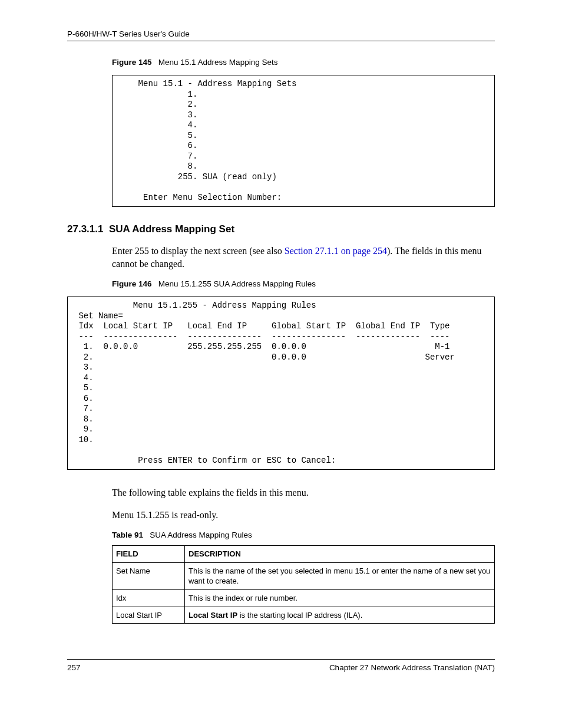 The height and width of the screenshot is (728, 562). What do you see at coordinates (172, 229) in the screenshot?
I see `section-title: SUA Address Mapping Set` at bounding box center [172, 229].